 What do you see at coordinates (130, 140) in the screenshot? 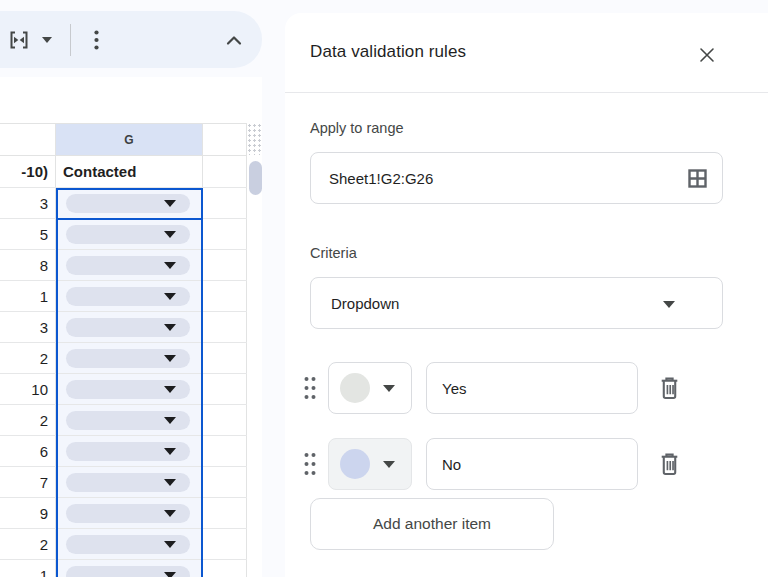
I see `column-header-g: G` at bounding box center [130, 140].